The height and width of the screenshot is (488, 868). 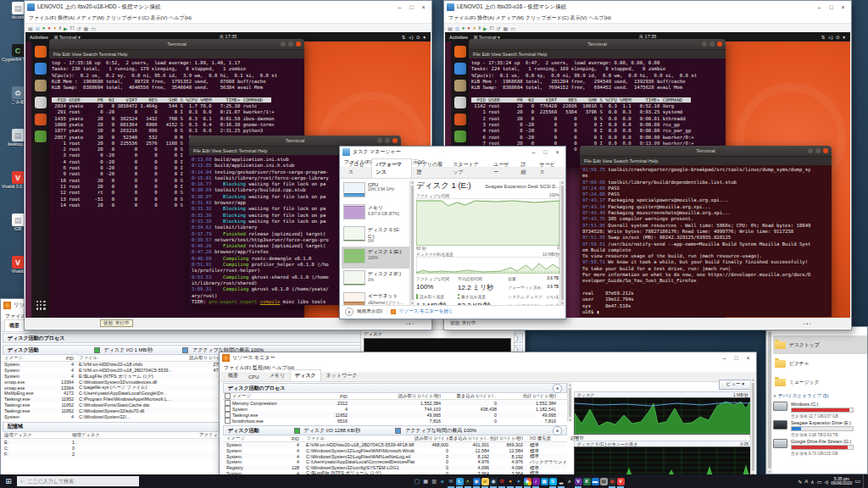 I want to click on sidebar-performance-item: イーサネット vEthernet (ブリッ... 送信: 304 受信: 24.…, so click(x=376, y=298).